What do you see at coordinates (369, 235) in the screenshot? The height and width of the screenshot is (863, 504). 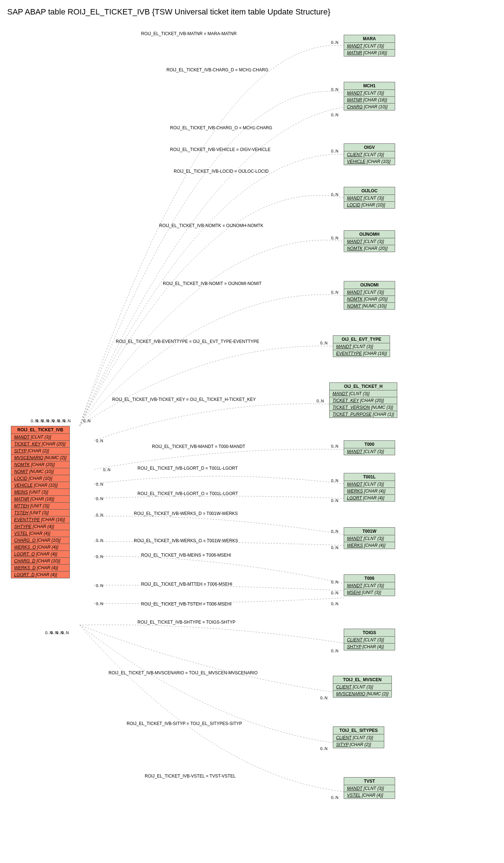 I see `table-name: OIJNOMH` at bounding box center [369, 235].